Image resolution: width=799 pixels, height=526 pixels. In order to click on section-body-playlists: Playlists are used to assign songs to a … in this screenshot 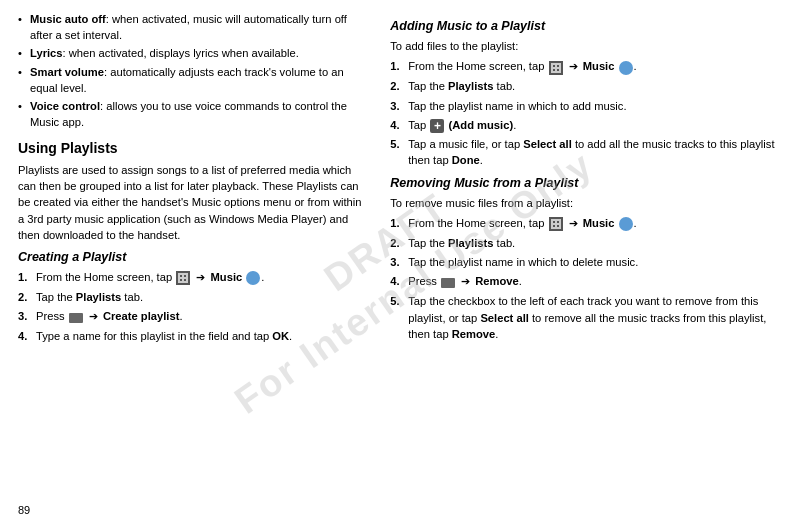, I will do `click(194, 202)`.